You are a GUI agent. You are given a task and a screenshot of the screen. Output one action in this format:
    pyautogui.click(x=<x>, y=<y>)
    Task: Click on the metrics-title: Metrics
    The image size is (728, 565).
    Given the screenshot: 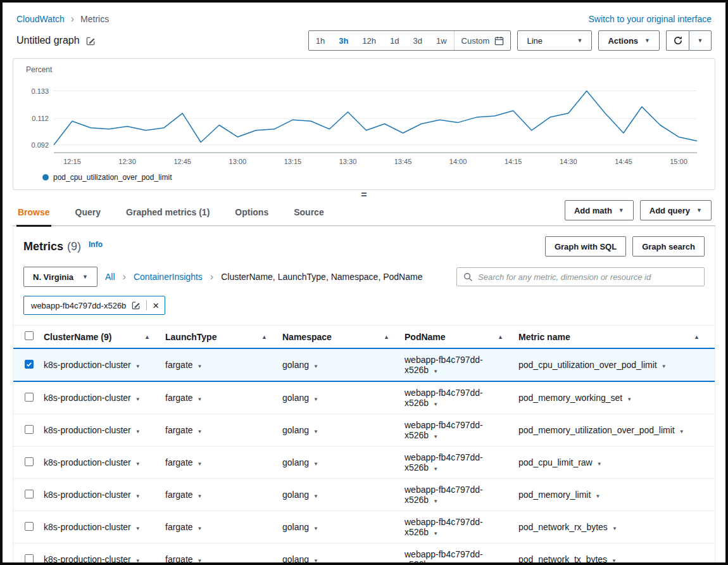 What is the action you would take?
    pyautogui.click(x=43, y=247)
    